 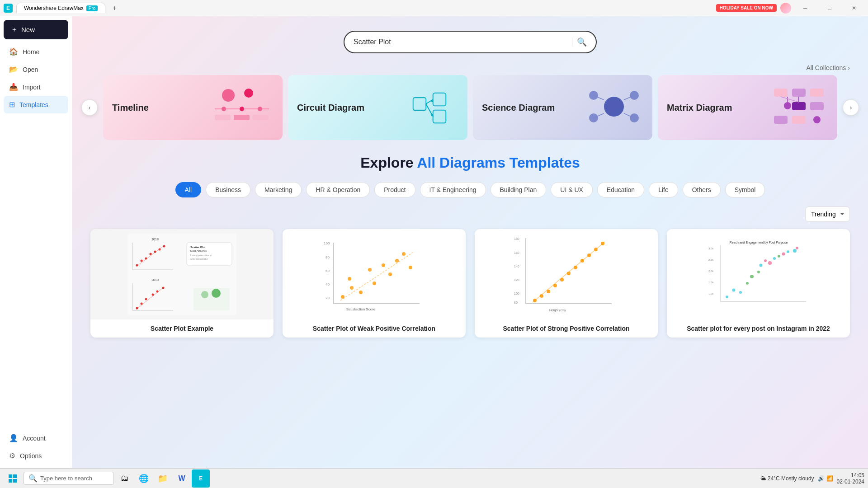 I want to click on network-icon: 🔊, so click(x=821, y=479).